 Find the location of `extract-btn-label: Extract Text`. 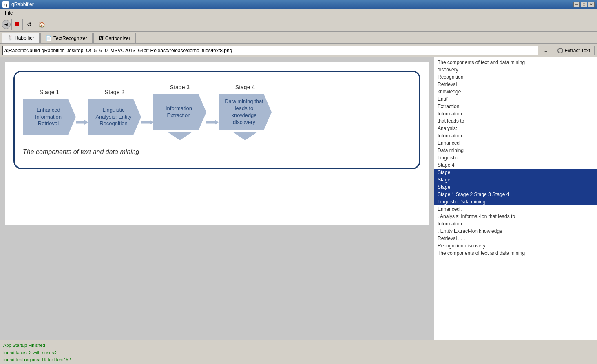

extract-btn-label: Extract Text is located at coordinates (577, 51).